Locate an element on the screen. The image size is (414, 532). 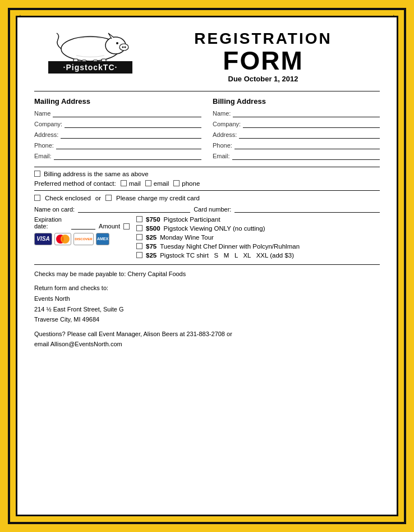
payment-row: Check enclosed or Please charge my credi… is located at coordinates (207, 198).